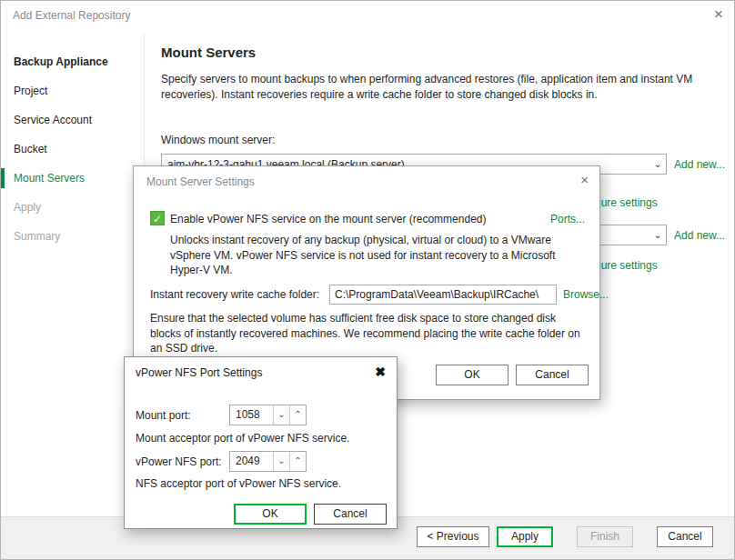 This screenshot has width=735, height=560. Describe the element at coordinates (76, 178) in the screenshot. I see `sidebar-item-mount-servers: Mount Servers` at that location.